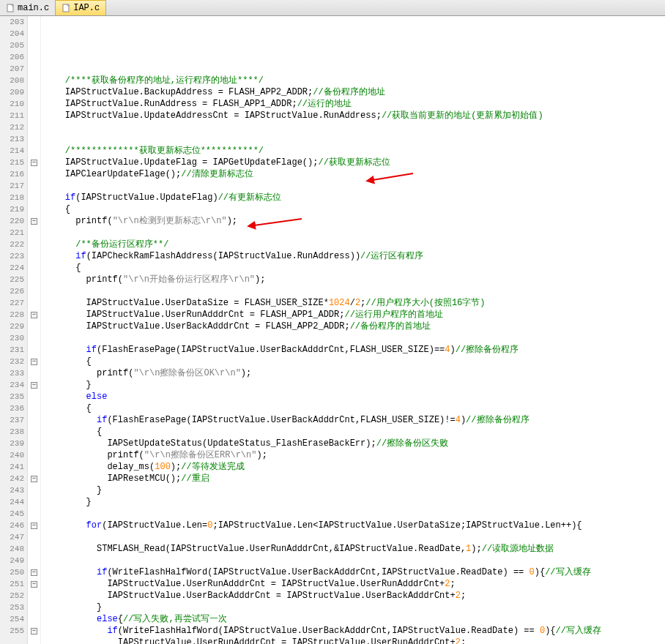  I want to click on line-number: 245, so click(12, 514).